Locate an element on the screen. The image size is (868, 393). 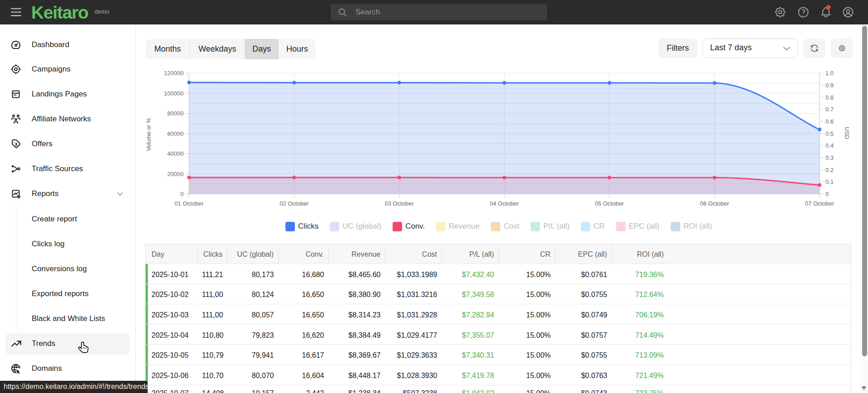
svg-text: 100000 is located at coordinates (174, 93).